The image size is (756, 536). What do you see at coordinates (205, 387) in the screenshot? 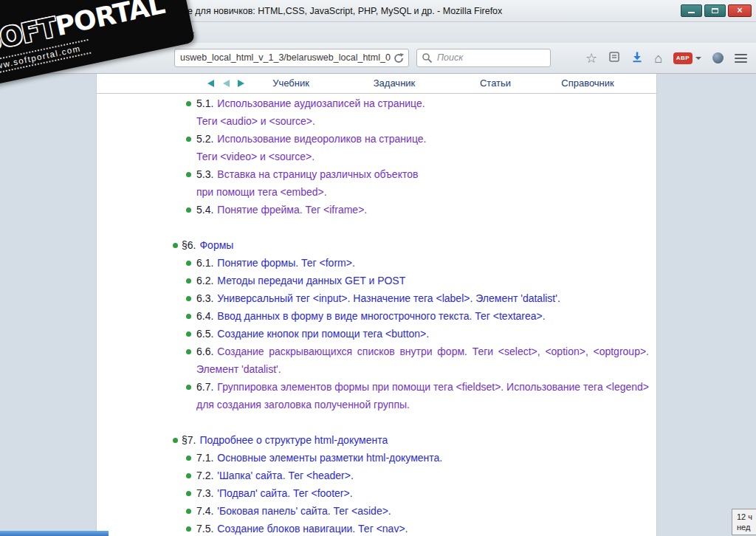
I see `item-number: 6.7.` at bounding box center [205, 387].